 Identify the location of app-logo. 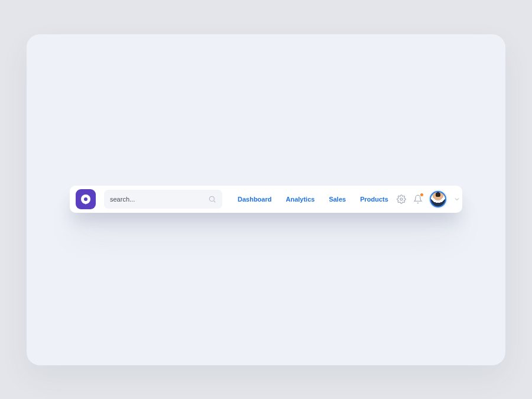
(86, 199).